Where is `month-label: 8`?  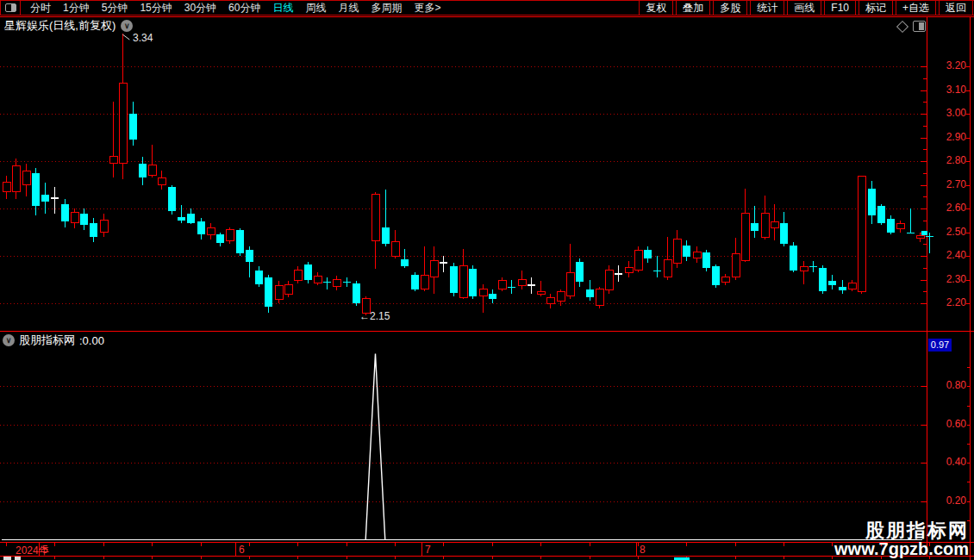
month-label: 8 is located at coordinates (643, 550).